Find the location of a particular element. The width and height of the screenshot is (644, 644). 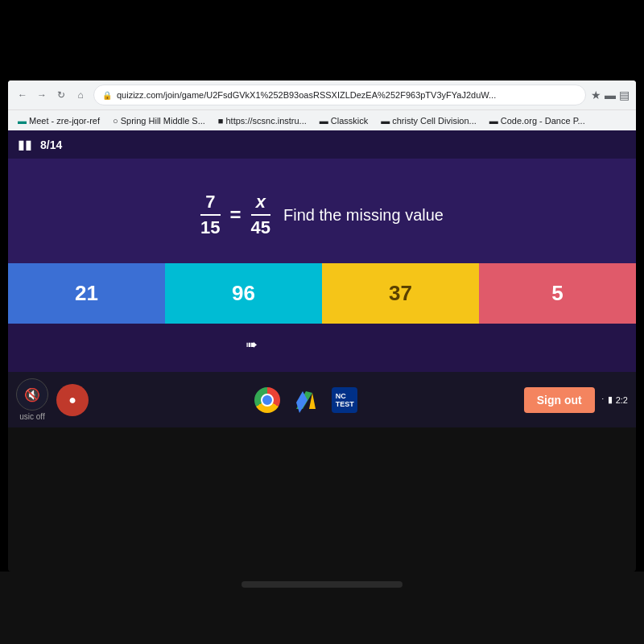

nc-test-icon: NCTEST is located at coordinates (345, 400).